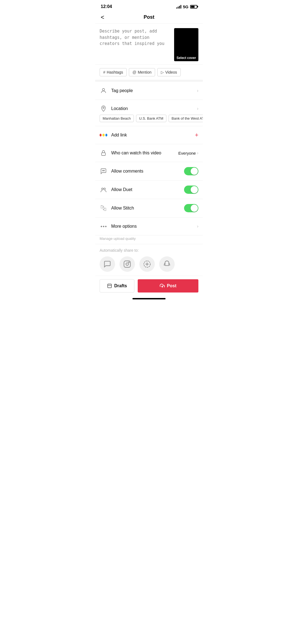 The height and width of the screenshot is (644, 298). Describe the element at coordinates (149, 286) in the screenshot. I see `bottom-bar: Drafts Post` at that location.